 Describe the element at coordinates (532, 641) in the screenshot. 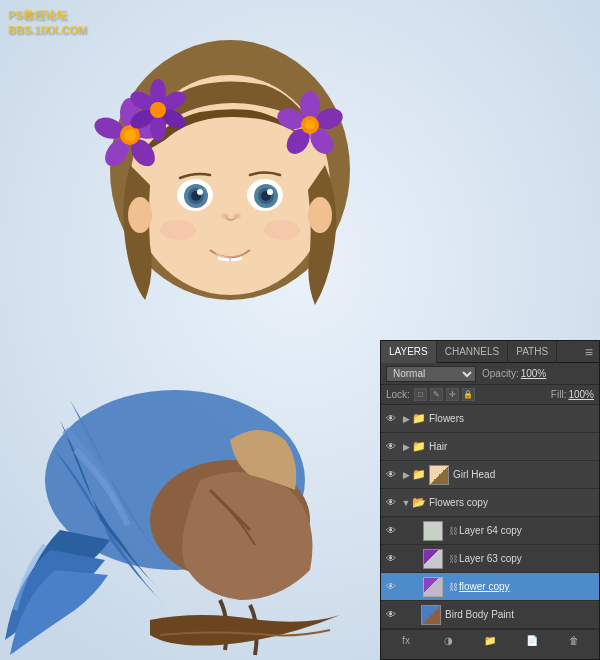

I see `new-layer-button: 📄` at that location.